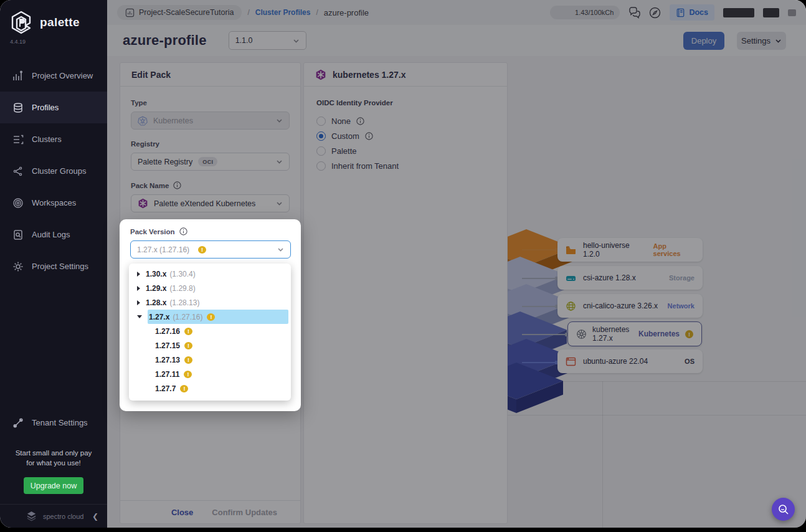 This screenshot has height=532, width=806. I want to click on sidebar-item-label: Project Overview, so click(62, 76).